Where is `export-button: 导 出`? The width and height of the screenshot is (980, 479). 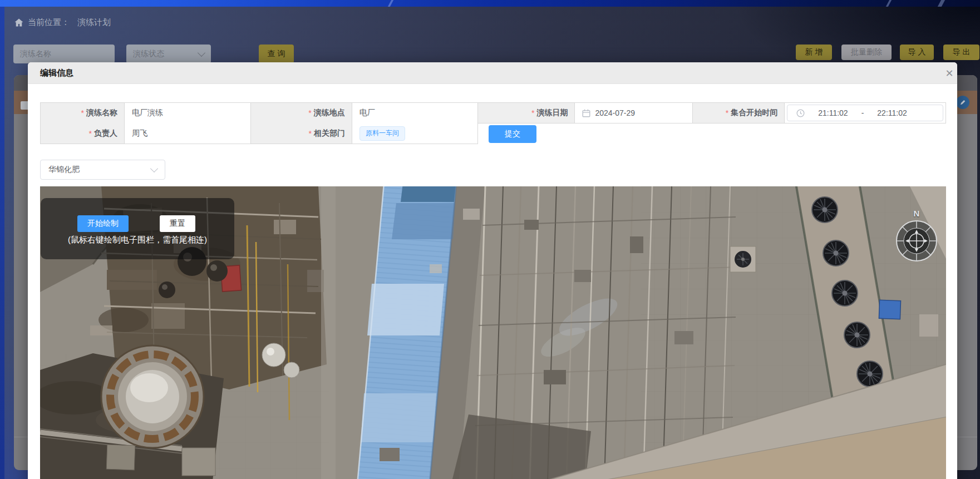
export-button: 导 出 is located at coordinates (962, 52).